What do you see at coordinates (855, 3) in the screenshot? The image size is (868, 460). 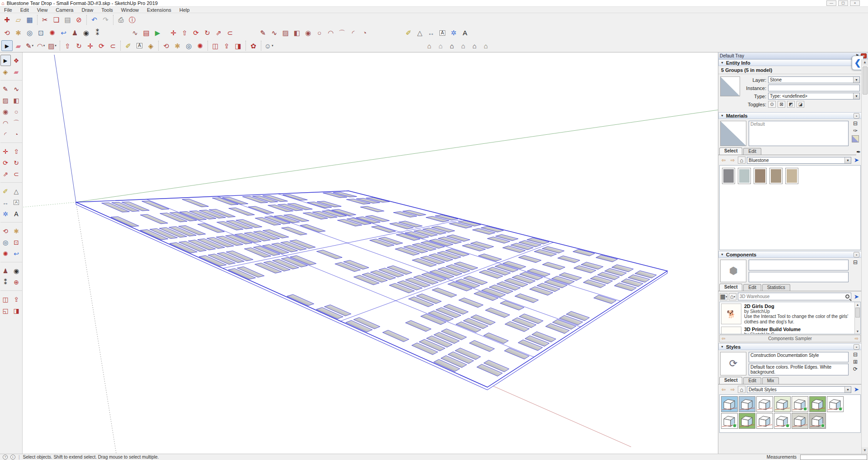 I see `close-button: ×` at bounding box center [855, 3].